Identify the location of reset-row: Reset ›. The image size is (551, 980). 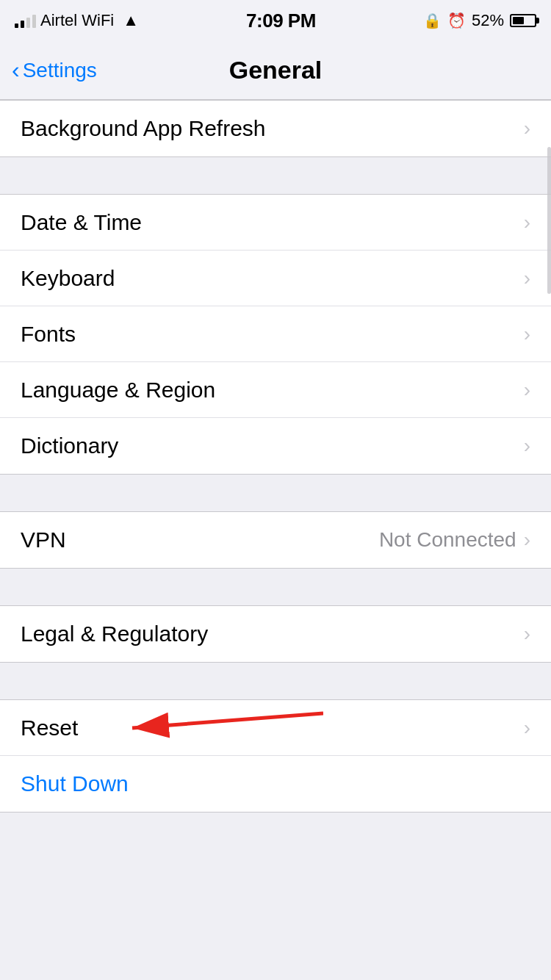
(276, 728).